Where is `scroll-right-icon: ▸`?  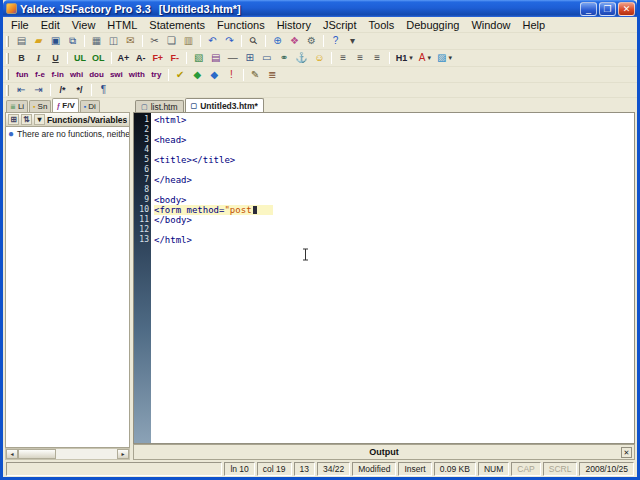 scroll-right-icon: ▸ is located at coordinates (123, 454).